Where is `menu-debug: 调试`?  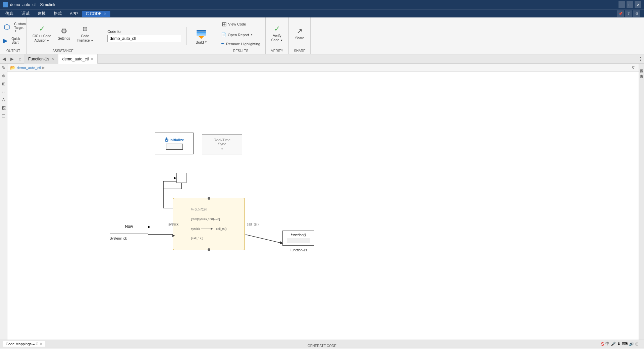 menu-debug: 调试 is located at coordinates (25, 13).